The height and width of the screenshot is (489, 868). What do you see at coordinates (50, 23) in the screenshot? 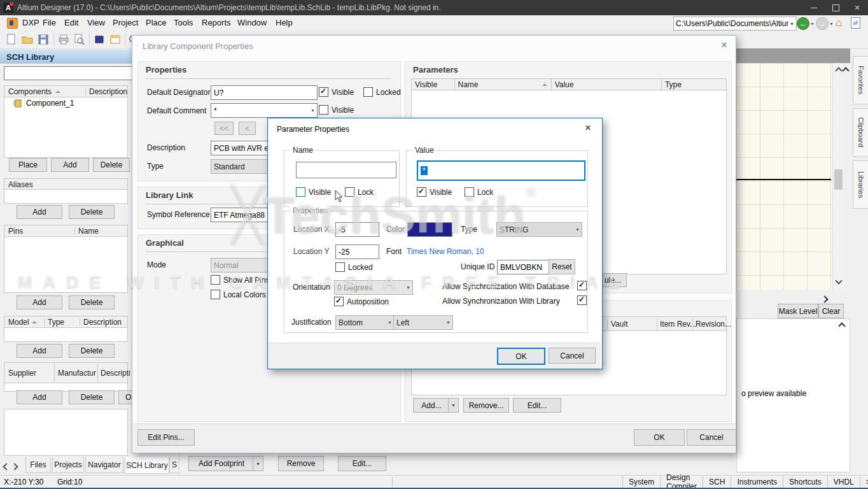
I see `menu-file: File` at bounding box center [50, 23].